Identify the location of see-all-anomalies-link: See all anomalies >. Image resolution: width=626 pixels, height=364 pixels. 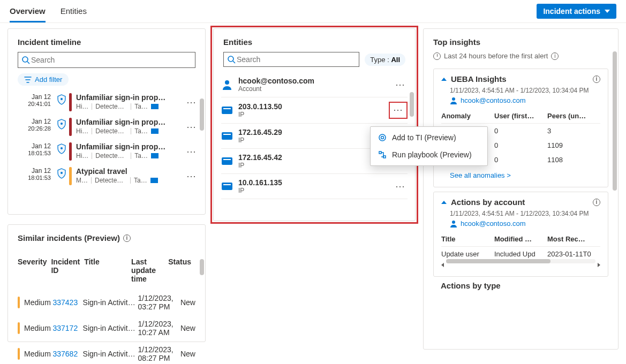
(525, 176).